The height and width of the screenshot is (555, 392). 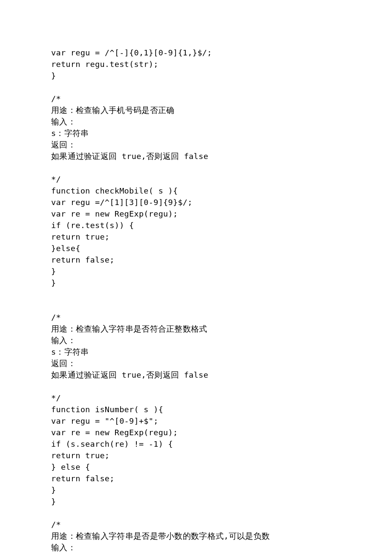 I want to click on code-line: if (re.test(s)) {, so click(x=196, y=225).